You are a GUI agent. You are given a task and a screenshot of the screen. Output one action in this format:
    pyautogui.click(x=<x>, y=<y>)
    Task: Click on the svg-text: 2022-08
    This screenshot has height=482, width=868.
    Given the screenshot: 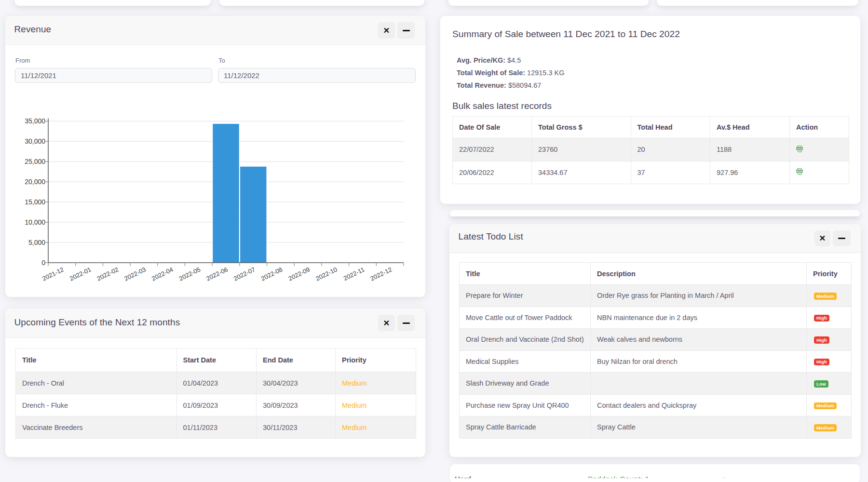 What is the action you would take?
    pyautogui.click(x=272, y=274)
    